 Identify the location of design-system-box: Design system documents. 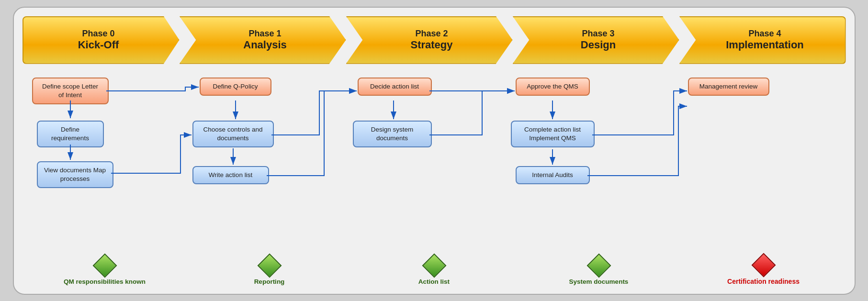
(393, 134).